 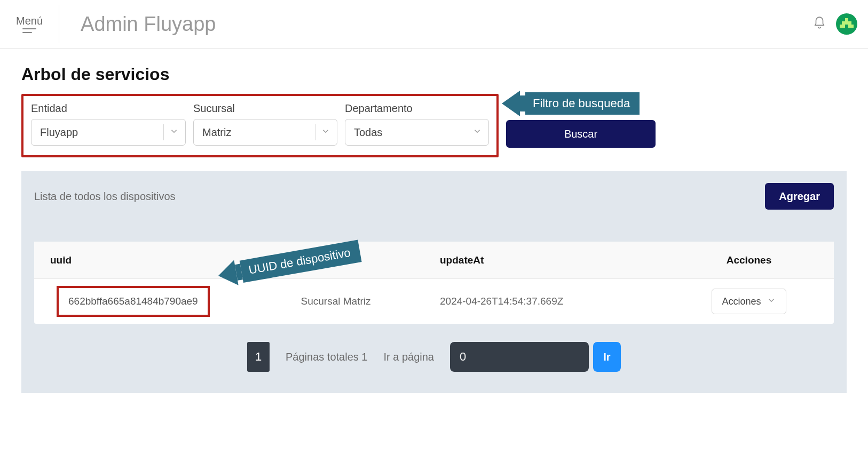 I want to click on notifications-icon, so click(x=819, y=24).